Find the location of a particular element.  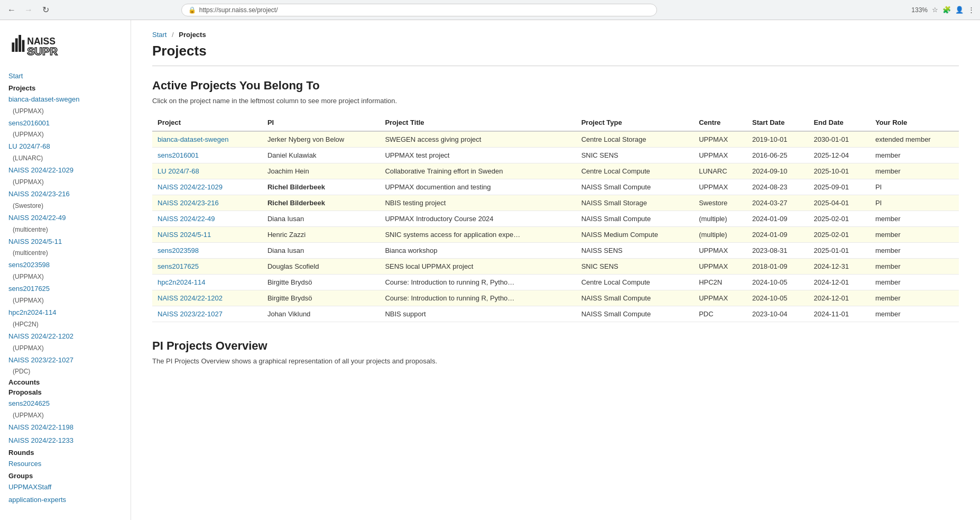

sidebar-item-naiss2024-1202: NAISS 2024/22-1202 (UPPMAX) is located at coordinates (66, 342).